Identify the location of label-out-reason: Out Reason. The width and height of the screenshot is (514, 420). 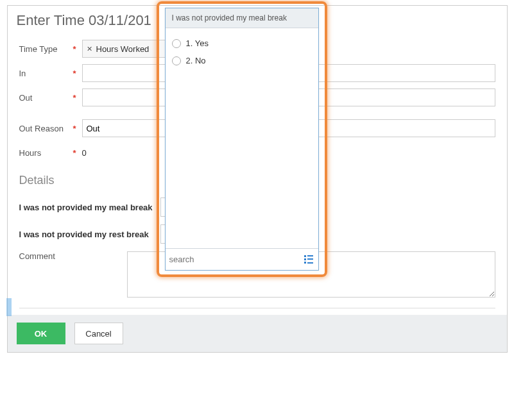
(46, 128).